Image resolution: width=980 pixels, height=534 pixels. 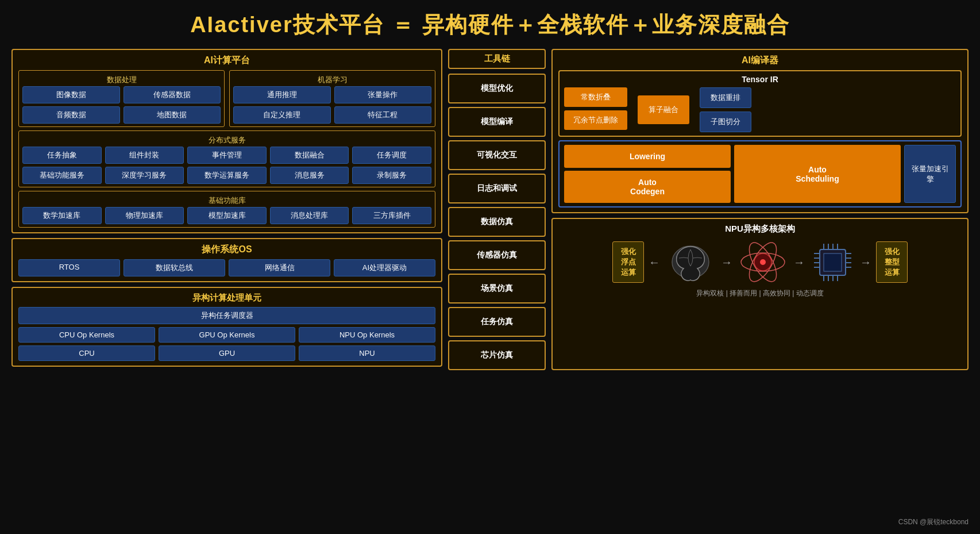 What do you see at coordinates (760, 174) in the screenshot?
I see `lowering-section: Lowering Auto Codegen Auto Scheduling 张量…` at bounding box center [760, 174].